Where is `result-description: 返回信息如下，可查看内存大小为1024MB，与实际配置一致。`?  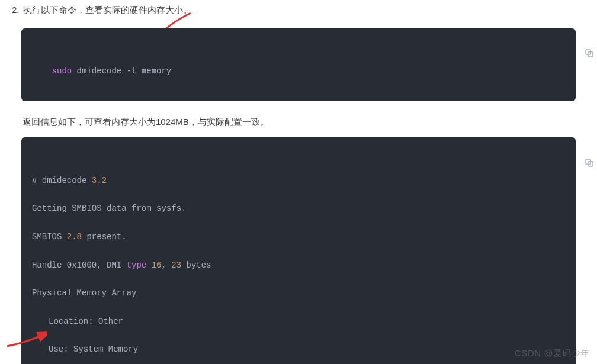 result-description: 返回信息如下，可查看内存大小为1024MB，与实际配置一致。 is located at coordinates (298, 124).